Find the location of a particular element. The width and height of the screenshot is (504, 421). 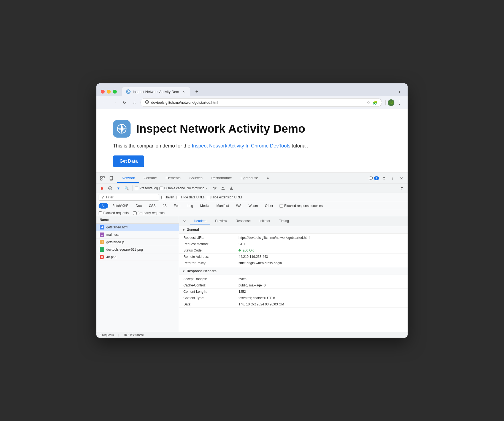

devtools-tabbar: Network Console Elements Sources Perform… is located at coordinates (252, 178).